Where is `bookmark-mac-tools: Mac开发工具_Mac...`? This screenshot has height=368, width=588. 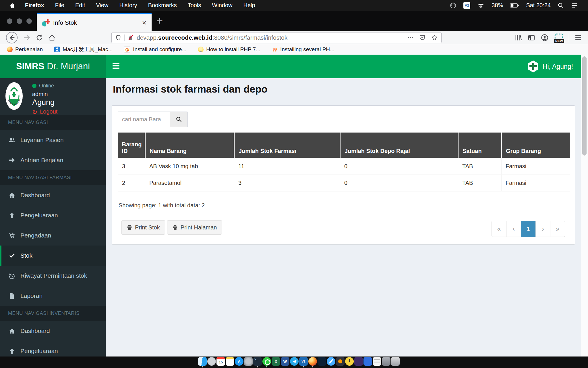 bookmark-mac-tools: Mac开发工具_Mac... is located at coordinates (83, 49).